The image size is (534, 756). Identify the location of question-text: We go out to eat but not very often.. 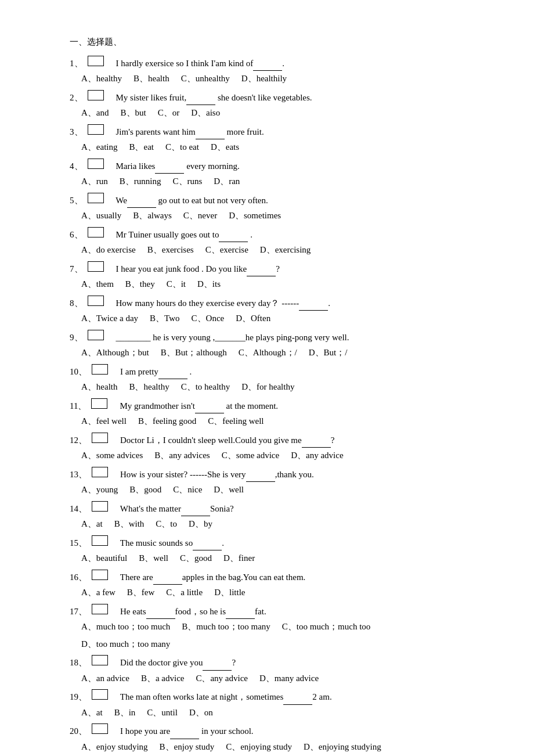
(286, 201).